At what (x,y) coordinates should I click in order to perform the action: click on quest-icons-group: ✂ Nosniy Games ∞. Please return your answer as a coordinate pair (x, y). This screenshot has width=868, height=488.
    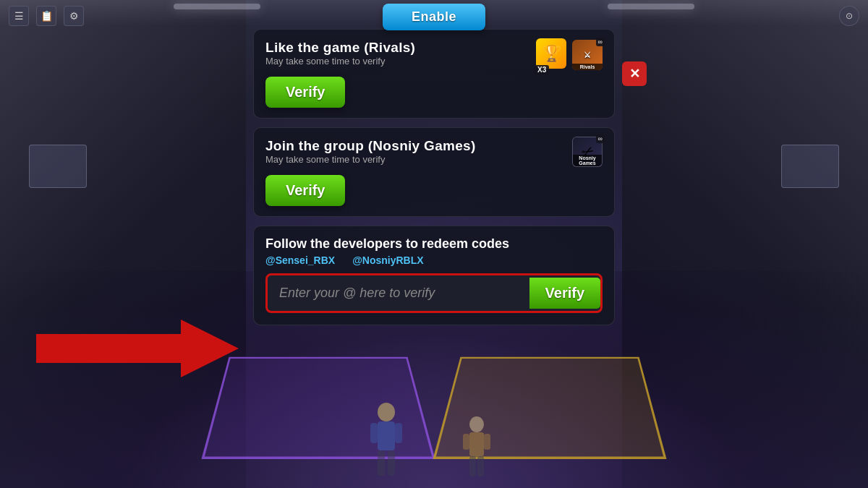
    Looking at the image, I should click on (587, 152).